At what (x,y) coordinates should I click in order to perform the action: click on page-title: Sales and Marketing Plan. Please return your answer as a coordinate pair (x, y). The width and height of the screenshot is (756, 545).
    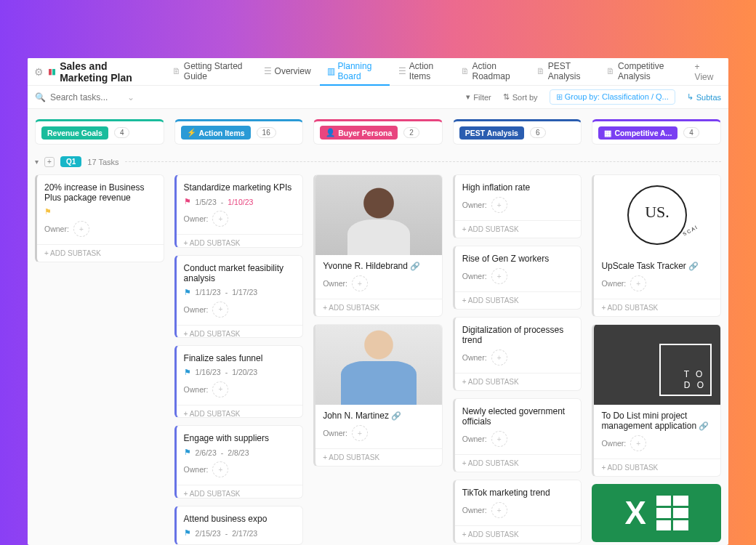
    Looking at the image, I should click on (108, 72).